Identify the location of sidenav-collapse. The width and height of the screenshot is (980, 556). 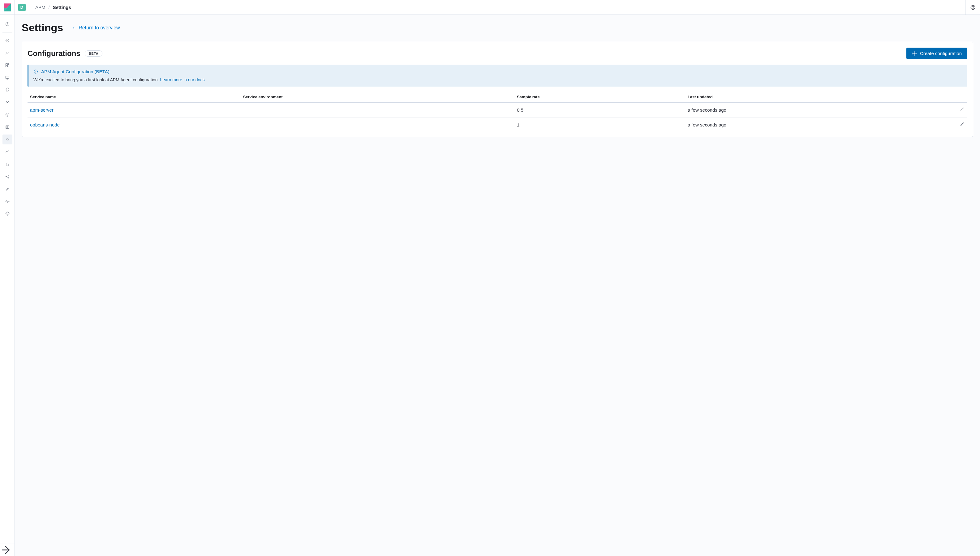
(7, 550).